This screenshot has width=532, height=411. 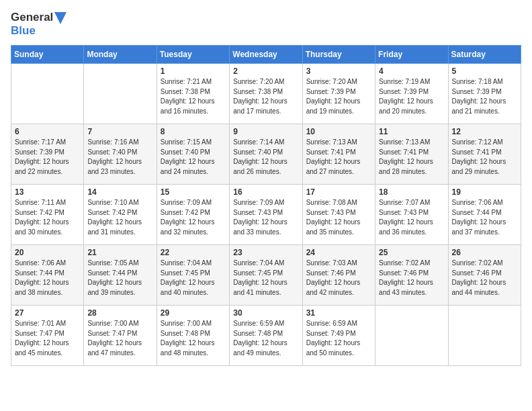 What do you see at coordinates (193, 218) in the screenshot?
I see `day-info: Sunrise: 7:09 AM Sunset: 7:42 PM Dayligh…` at bounding box center [193, 218].